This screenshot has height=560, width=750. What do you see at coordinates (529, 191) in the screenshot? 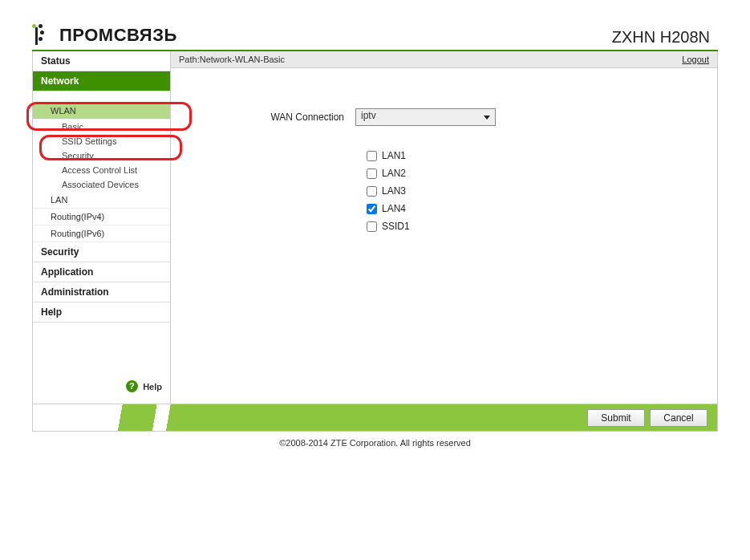
I see `port-lan3-row: LAN3` at bounding box center [529, 191].